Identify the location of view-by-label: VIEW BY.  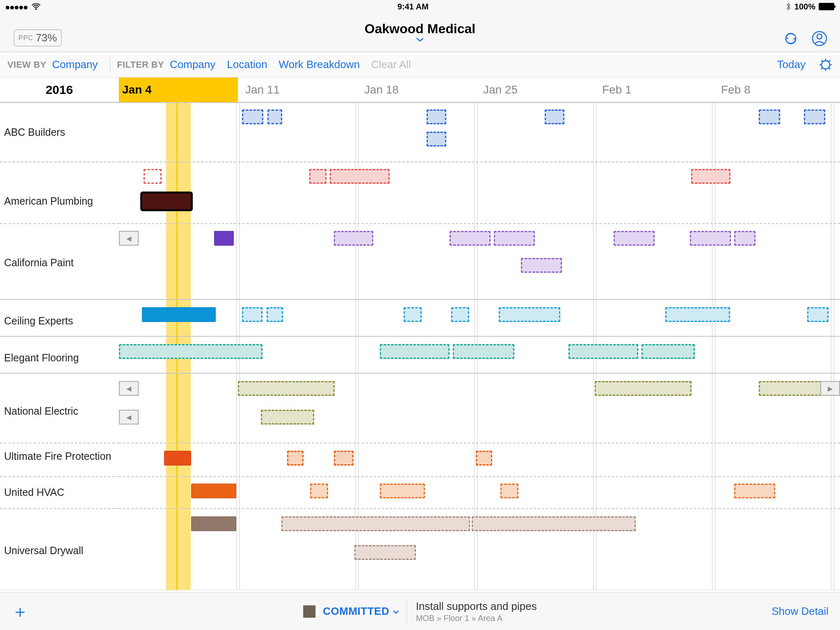
(27, 65).